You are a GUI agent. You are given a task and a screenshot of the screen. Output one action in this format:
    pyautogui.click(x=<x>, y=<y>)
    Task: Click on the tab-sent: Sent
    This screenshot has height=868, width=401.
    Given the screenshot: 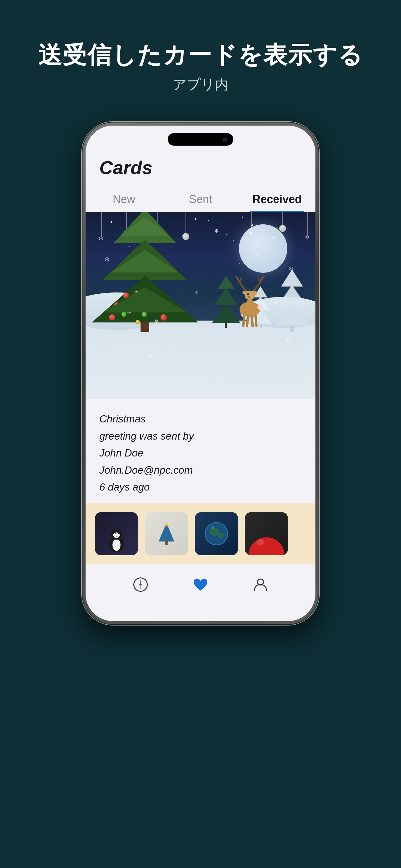 What is the action you would take?
    pyautogui.click(x=200, y=199)
    